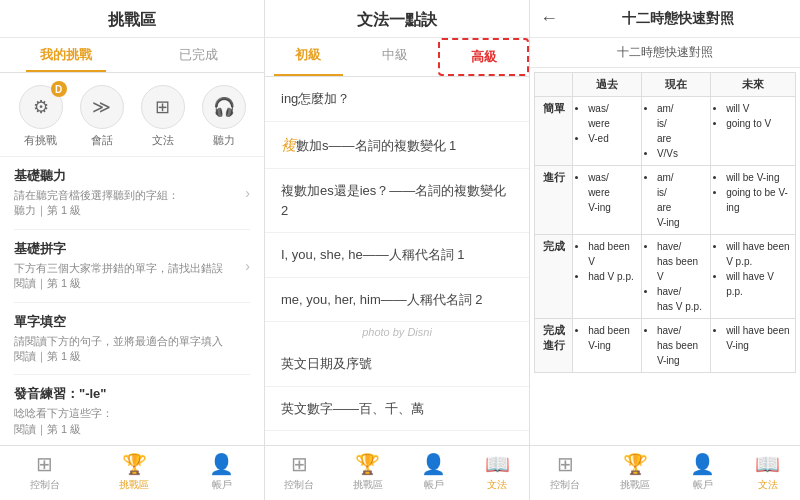 Image resolution: width=800 pixels, height=500 pixels. Describe the element at coordinates (636, 464) in the screenshot. I see `challenges-icon-right: 🏆` at that location.